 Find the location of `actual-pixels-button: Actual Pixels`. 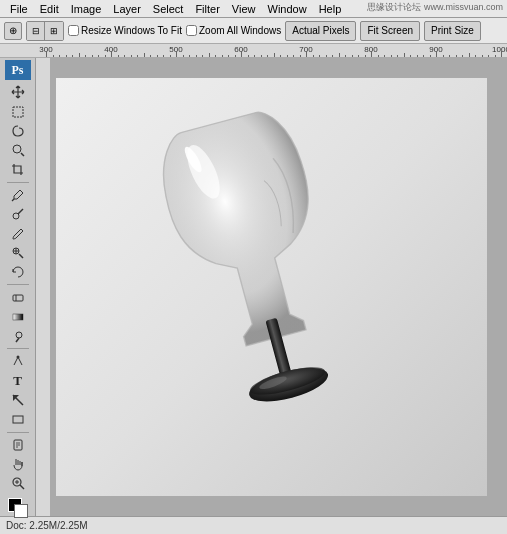

actual-pixels-button: Actual Pixels is located at coordinates (320, 31).